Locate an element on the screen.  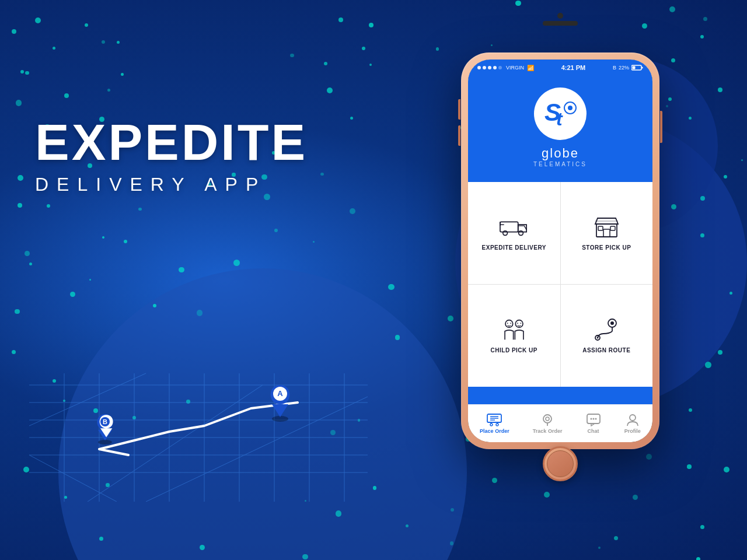
battery-icon is located at coordinates (637, 68).